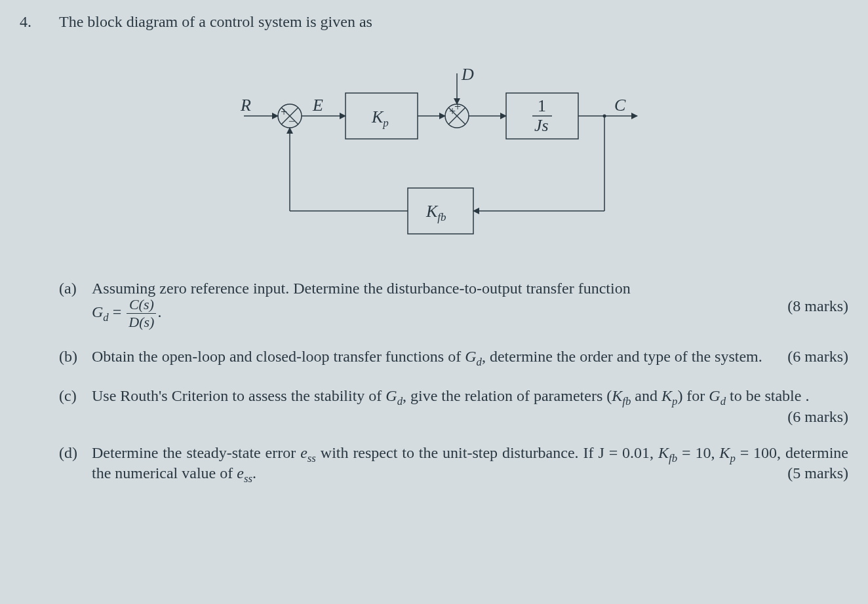 The image size is (868, 604). I want to click on subquestion-c: (c) Use Routh's Criterion to assess the …, so click(454, 406).